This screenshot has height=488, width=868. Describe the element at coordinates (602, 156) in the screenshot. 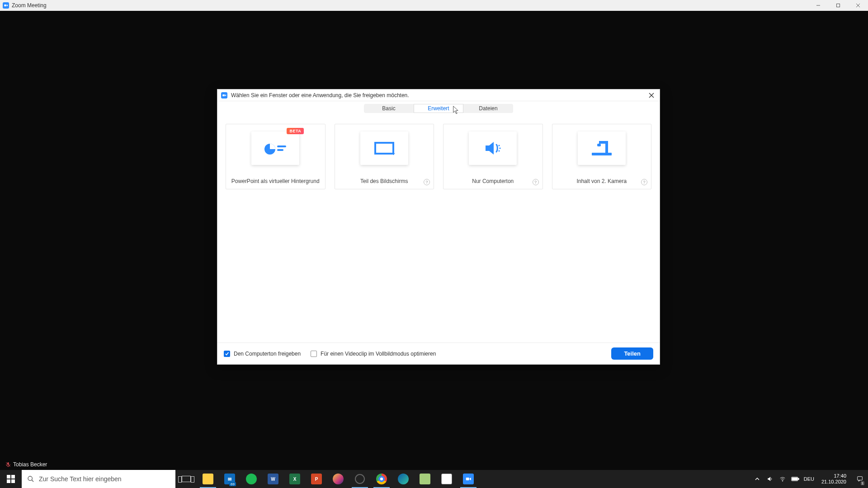

I see `option-second-camera: Inhalt von 2. Kamera ?` at that location.